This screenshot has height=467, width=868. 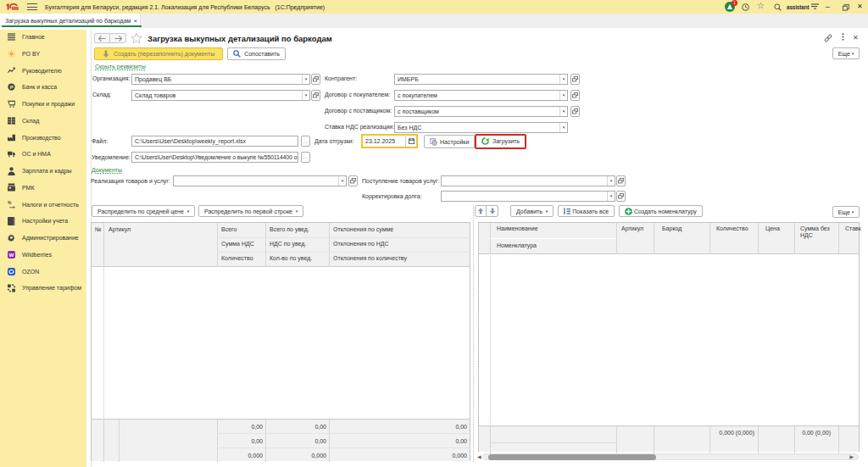 What do you see at coordinates (12, 87) in the screenshot?
I see `svg-text: Р` at bounding box center [12, 87].